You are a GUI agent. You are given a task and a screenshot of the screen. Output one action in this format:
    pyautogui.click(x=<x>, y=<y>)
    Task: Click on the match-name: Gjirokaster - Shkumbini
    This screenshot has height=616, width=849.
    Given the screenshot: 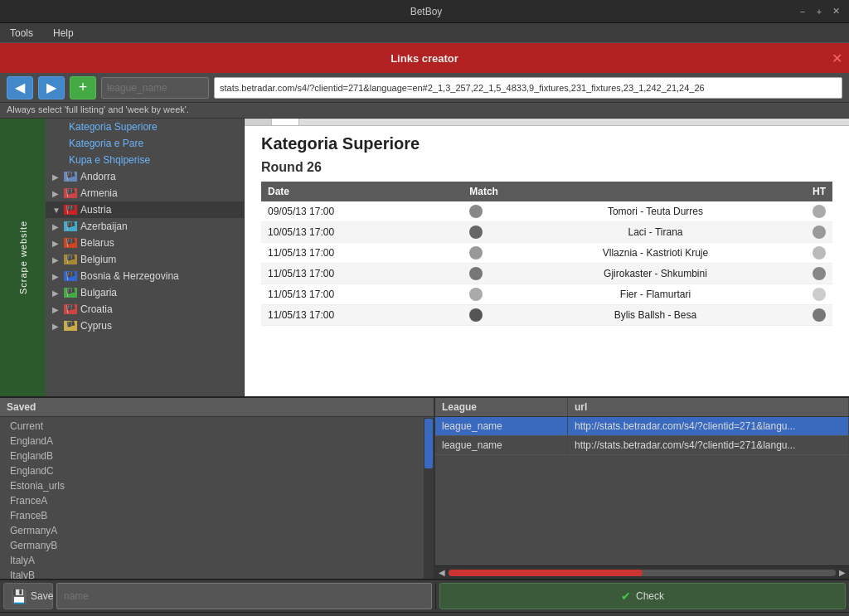 What is the action you would take?
    pyautogui.click(x=655, y=274)
    